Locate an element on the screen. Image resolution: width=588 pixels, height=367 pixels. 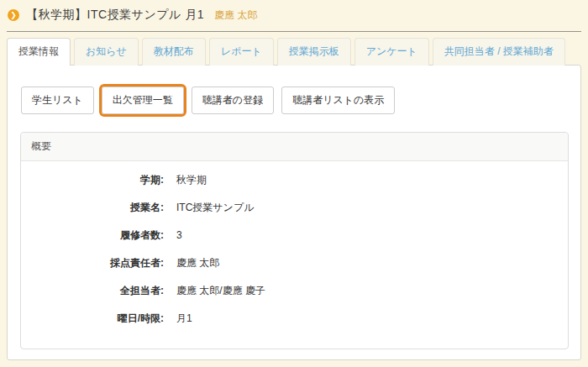
semester-value: 秋学期 is located at coordinates (192, 180).